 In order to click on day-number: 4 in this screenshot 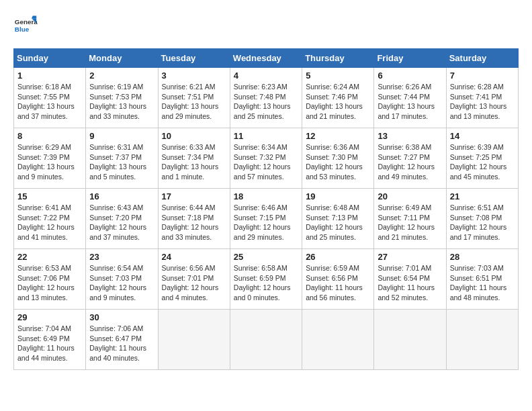, I will do `click(266, 75)`.